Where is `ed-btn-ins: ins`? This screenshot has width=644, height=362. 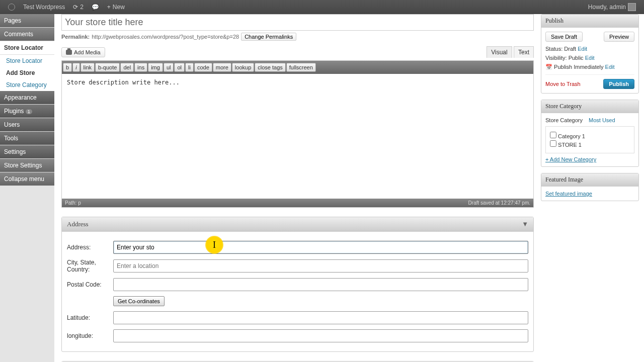
ed-btn-ins: ins is located at coordinates (141, 67).